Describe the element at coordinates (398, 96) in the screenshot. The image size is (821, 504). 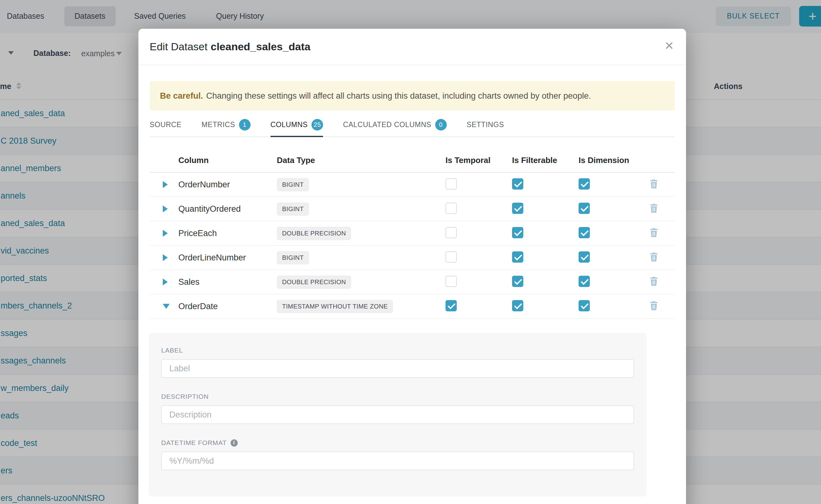
I see `warning-banner-text: Changing these settings will affect all …` at that location.